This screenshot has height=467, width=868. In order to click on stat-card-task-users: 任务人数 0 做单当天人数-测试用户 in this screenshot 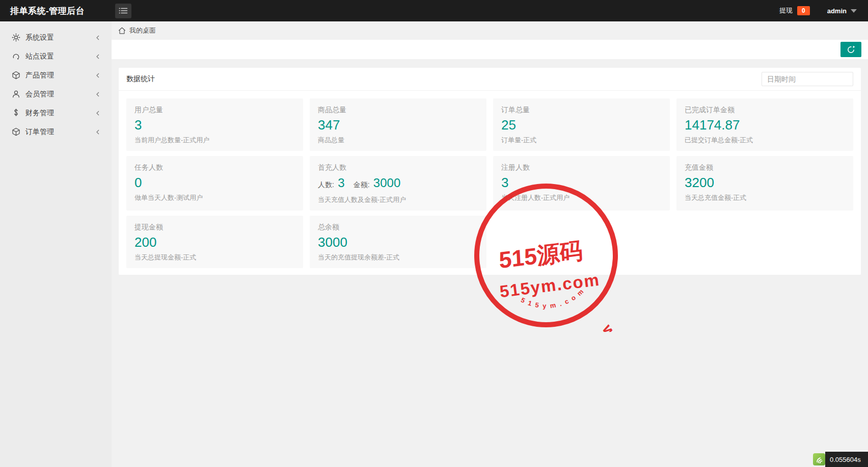, I will do `click(215, 184)`.